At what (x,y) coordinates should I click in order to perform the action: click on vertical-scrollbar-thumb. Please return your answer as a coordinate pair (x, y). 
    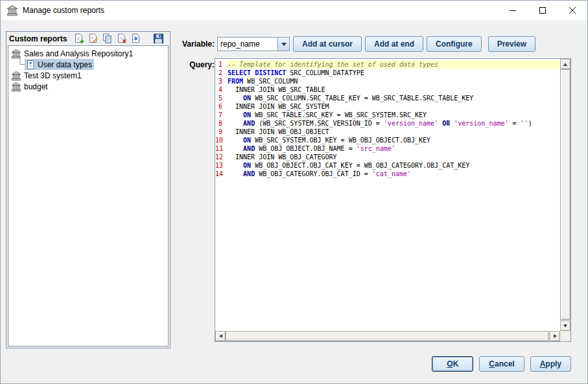
    Looking at the image, I should click on (565, 194).